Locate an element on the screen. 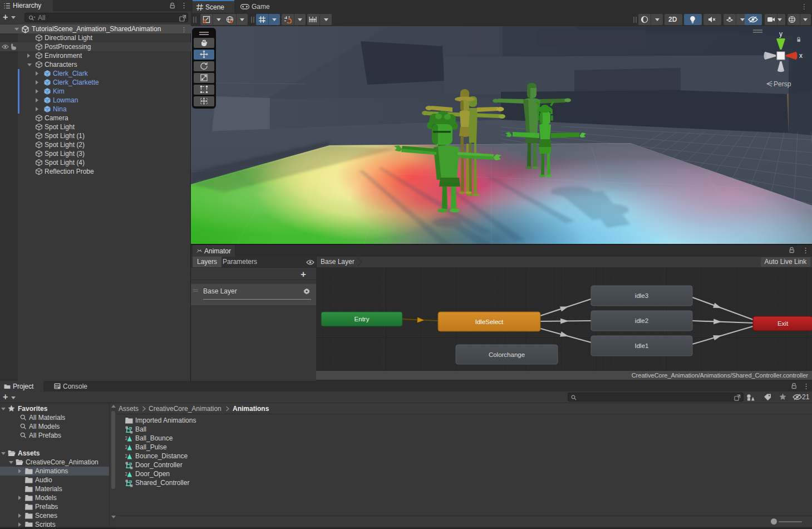  svg-text: Y is located at coordinates (264, 21).